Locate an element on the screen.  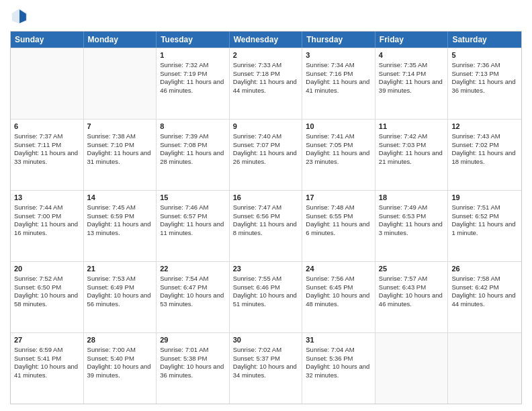
calendar-cell: 31Sunrise: 7:04 AMSunset: 5:36 PMDayligh… is located at coordinates (339, 368).